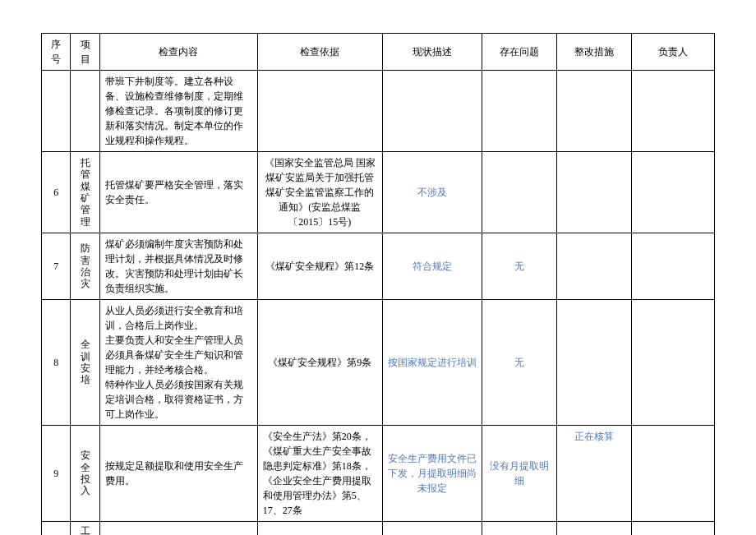  Describe the element at coordinates (593, 53) in the screenshot. I see `header-measure: 整改措施` at that location.